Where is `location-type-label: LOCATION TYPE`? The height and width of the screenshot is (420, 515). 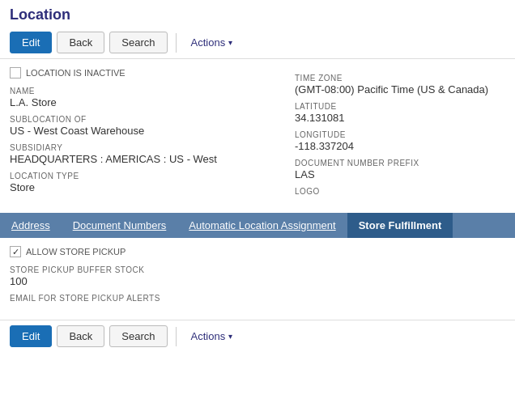 location-type-label: LOCATION TYPE is located at coordinates (144, 176).